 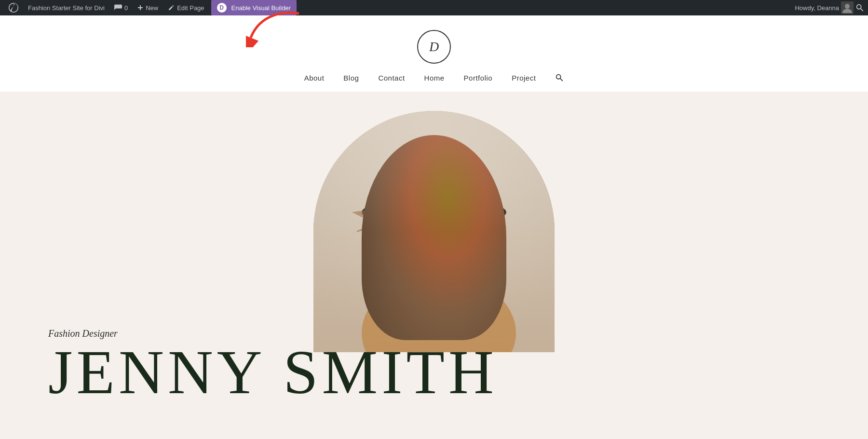 What do you see at coordinates (434, 78) in the screenshot?
I see `nav-home: Home` at bounding box center [434, 78].